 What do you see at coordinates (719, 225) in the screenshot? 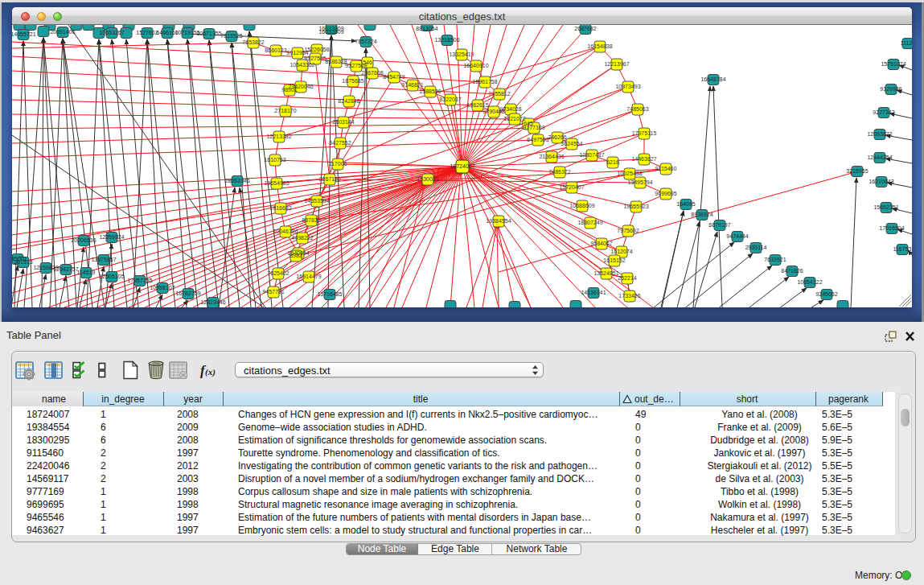
I see `svg-text: 6879197` at bounding box center [719, 225].